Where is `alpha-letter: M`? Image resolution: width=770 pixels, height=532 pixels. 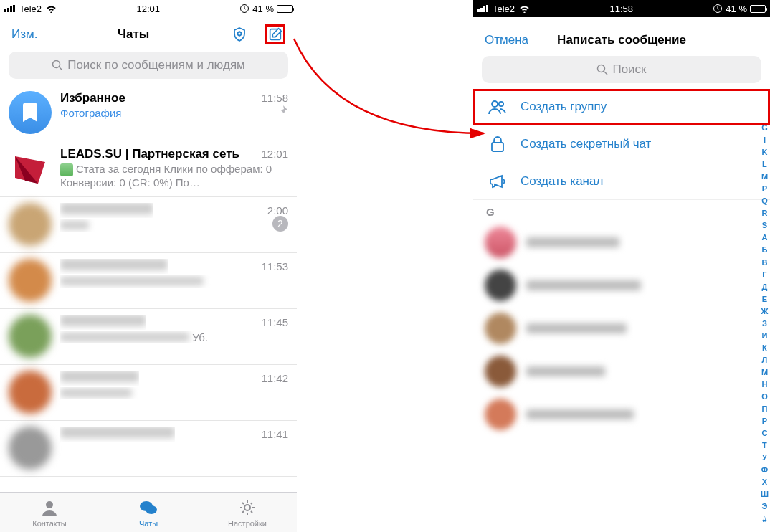 alpha-letter: M is located at coordinates (764, 176).